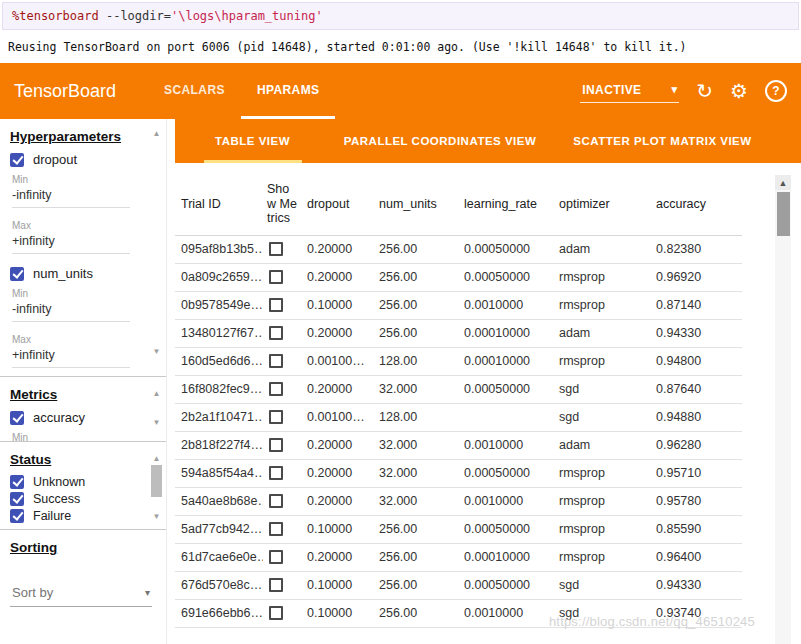 The image size is (801, 644). I want to click on col-show-metrics: Show Metrics, so click(282, 204).